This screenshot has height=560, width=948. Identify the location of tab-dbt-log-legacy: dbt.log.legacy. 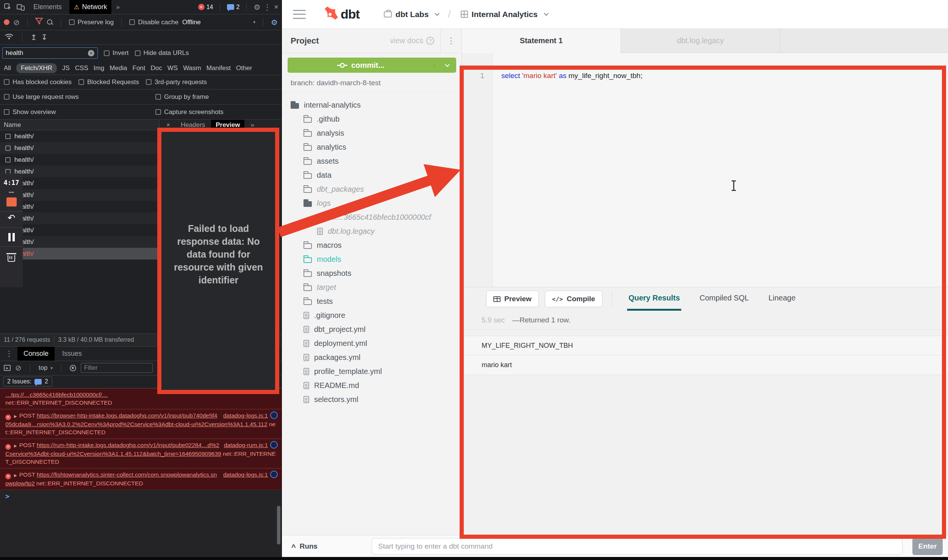
(701, 41).